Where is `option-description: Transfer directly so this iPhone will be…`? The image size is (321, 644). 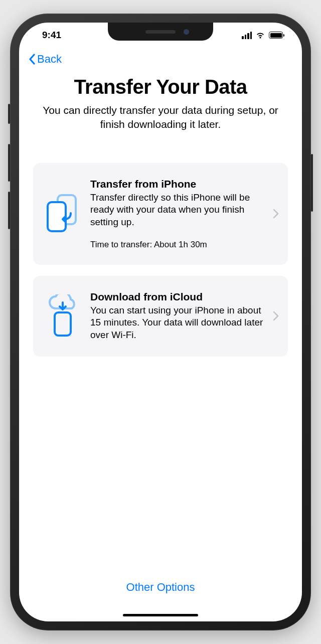 option-description: Transfer directly so this iPhone will be… is located at coordinates (177, 210).